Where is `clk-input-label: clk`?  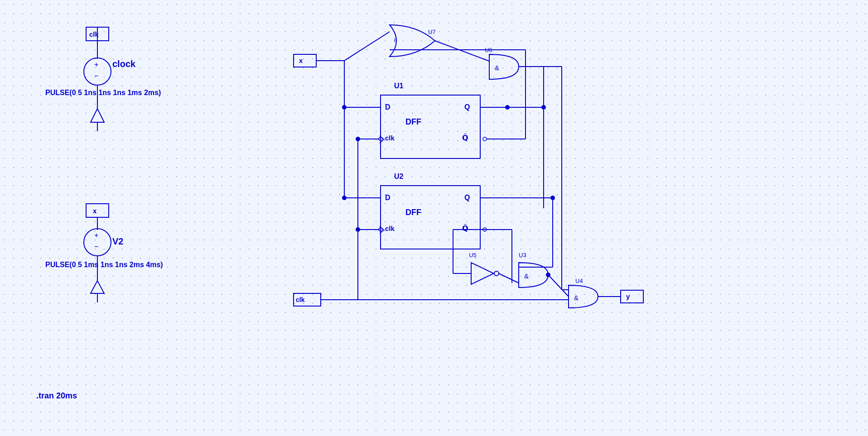
clk-input-label: clk is located at coordinates (300, 300).